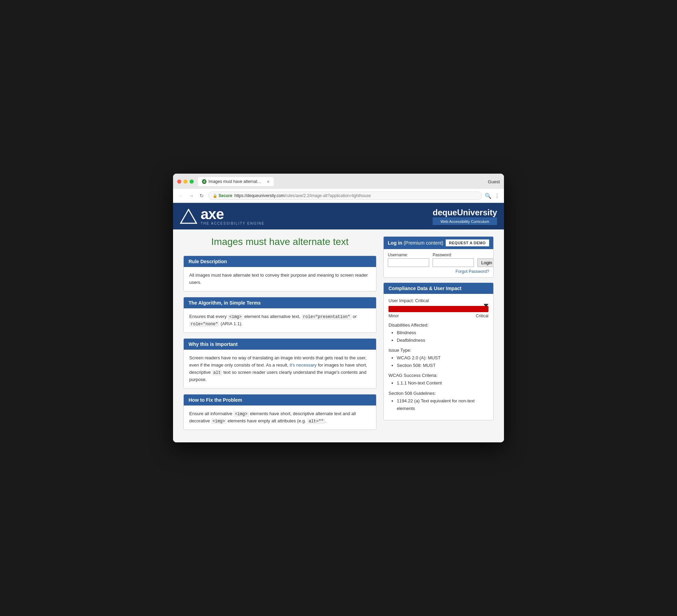 The image size is (677, 616). Describe the element at coordinates (416, 243) in the screenshot. I see `login-title: Log in (Premium content)` at that location.